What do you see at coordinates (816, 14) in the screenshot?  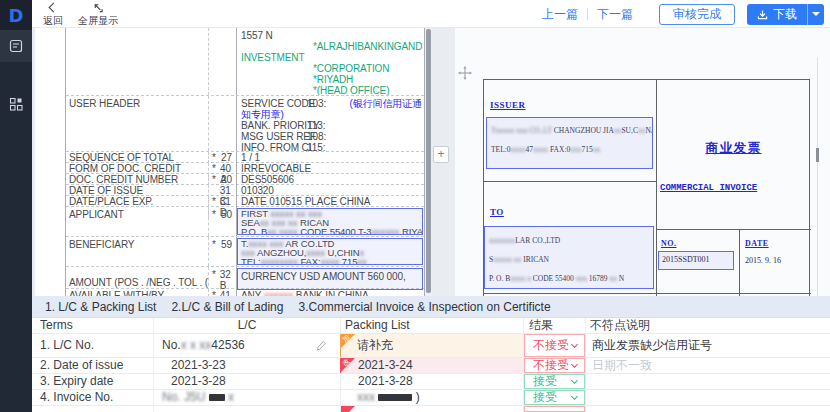 I see `download-more-button` at bounding box center [816, 14].